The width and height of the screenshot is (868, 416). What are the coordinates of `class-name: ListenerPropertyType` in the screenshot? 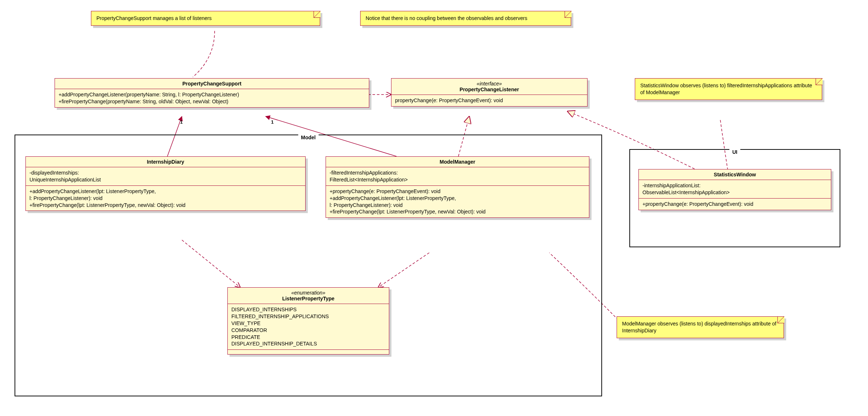 It's located at (308, 299).